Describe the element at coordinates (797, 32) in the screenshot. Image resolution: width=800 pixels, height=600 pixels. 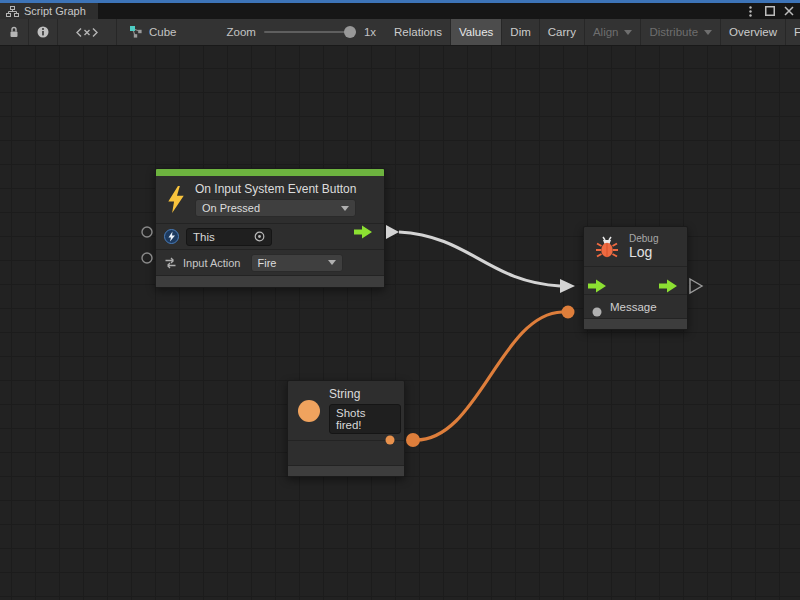
I see `fullscreen-label: Full Screen` at that location.